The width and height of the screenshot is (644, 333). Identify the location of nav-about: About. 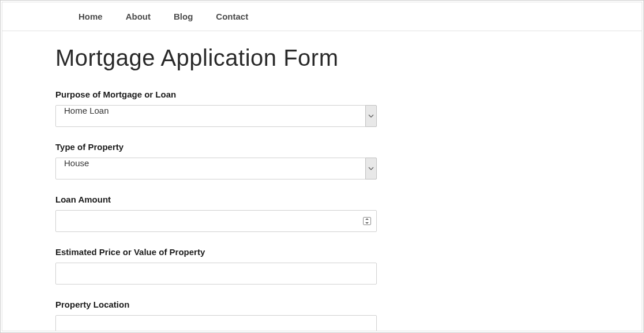
(138, 16).